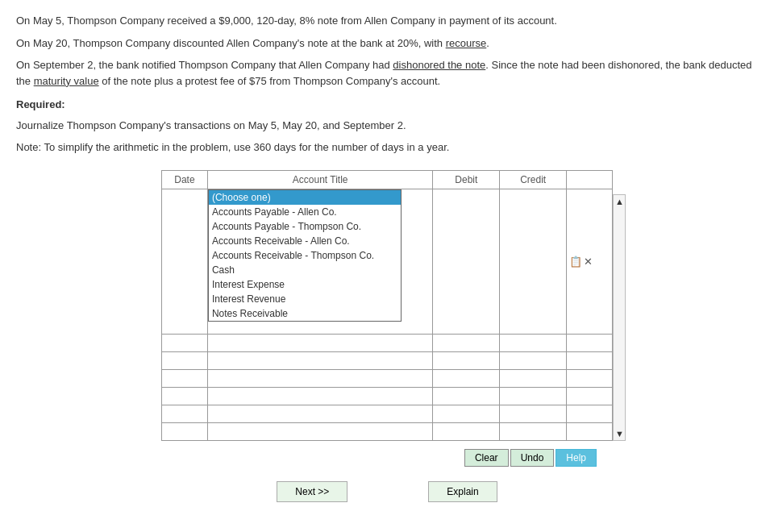 Image resolution: width=774 pixels, height=532 pixels. What do you see at coordinates (305, 314) in the screenshot?
I see `dropdown-option-8: Notes Receivable` at bounding box center [305, 314].